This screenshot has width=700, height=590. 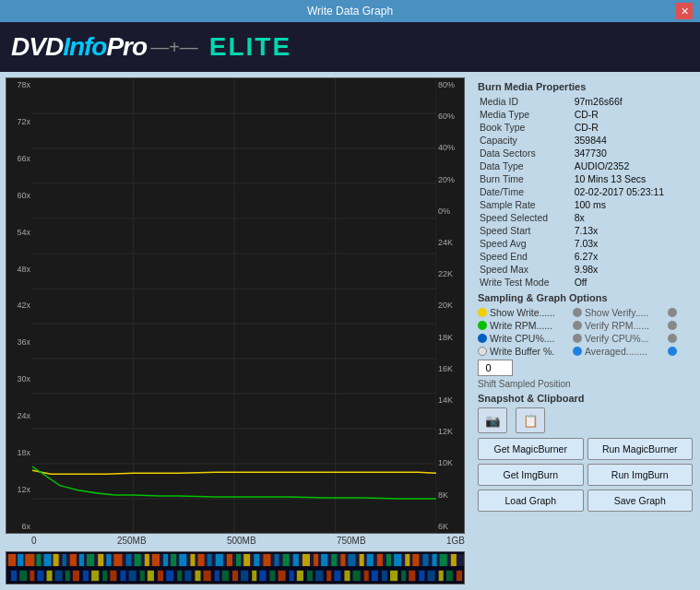 I want to click on dot-rpm, so click(x=482, y=325).